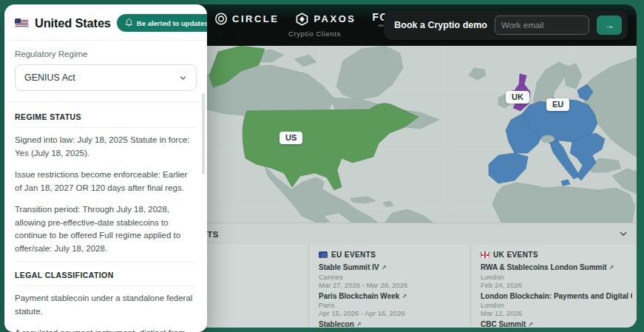 The width and height of the screenshot is (644, 332). Describe the element at coordinates (106, 228) in the screenshot. I see `section-paragraph: Transition period: Through July 18, 2028…` at that location.